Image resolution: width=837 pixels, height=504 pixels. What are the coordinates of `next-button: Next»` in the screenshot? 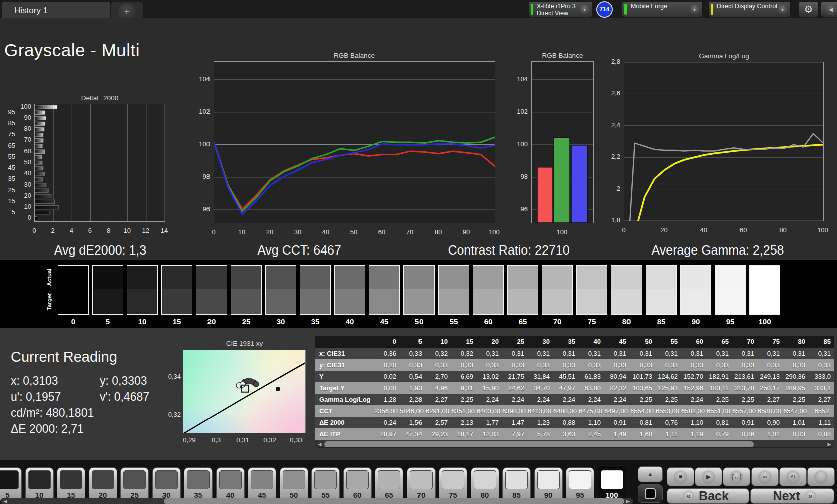 It's located at (792, 496).